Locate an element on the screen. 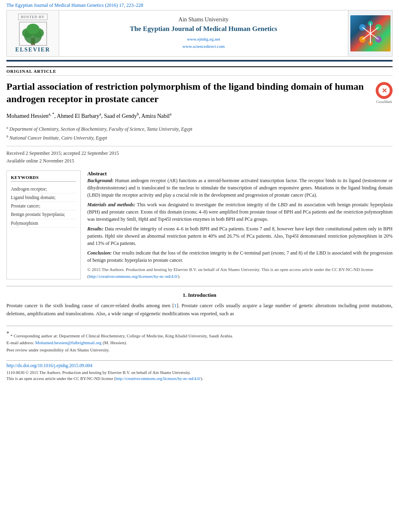 The image size is (399, 532). conclusion-label: Conclusion: is located at coordinates (100, 253).